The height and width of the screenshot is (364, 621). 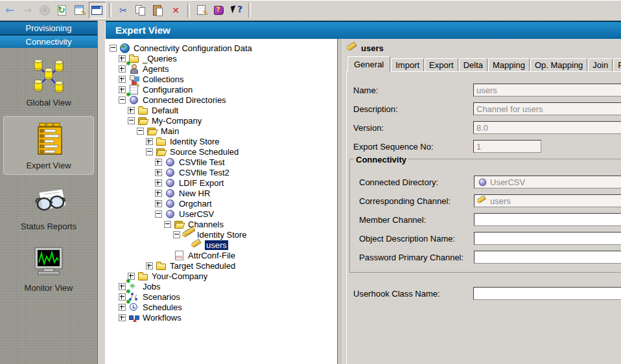 What do you see at coordinates (478, 146) in the screenshot?
I see `field-value: 1` at bounding box center [478, 146].